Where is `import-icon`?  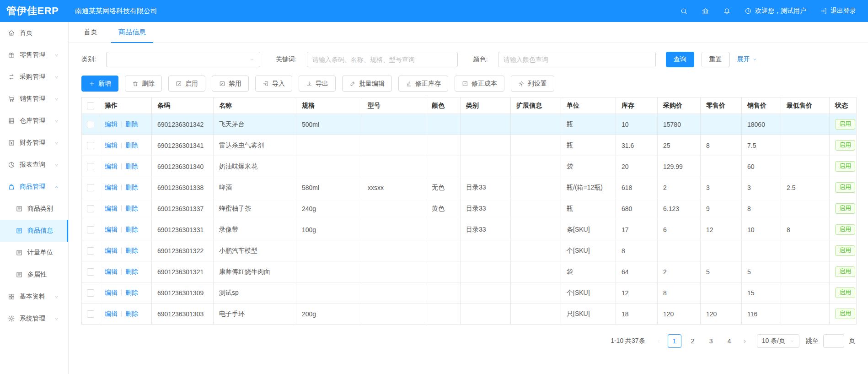 import-icon is located at coordinates (266, 84).